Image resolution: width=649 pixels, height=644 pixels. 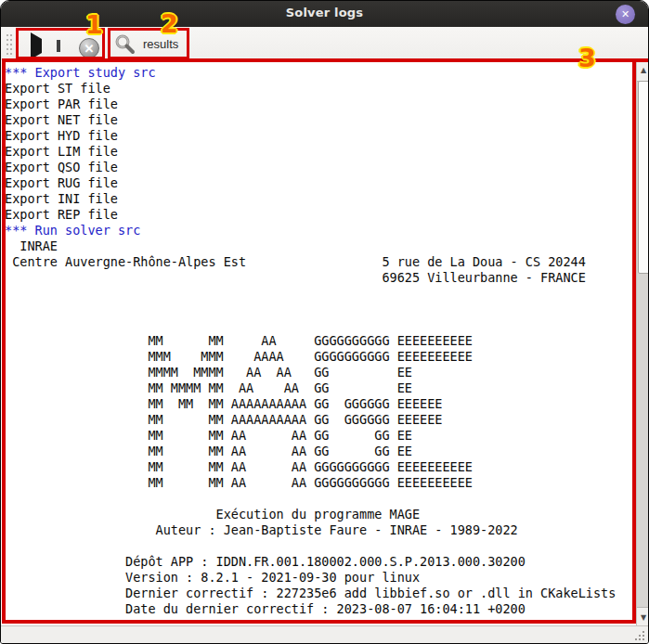 What do you see at coordinates (149, 45) in the screenshot?
I see `results-button: results` at bounding box center [149, 45].